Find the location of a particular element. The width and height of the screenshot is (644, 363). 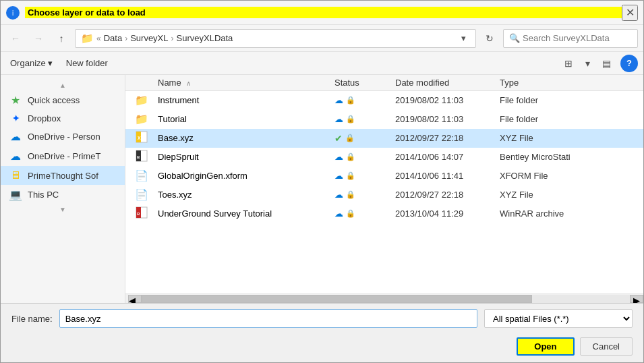

address-part-surveyxl: SurveyXL is located at coordinates (149, 38).